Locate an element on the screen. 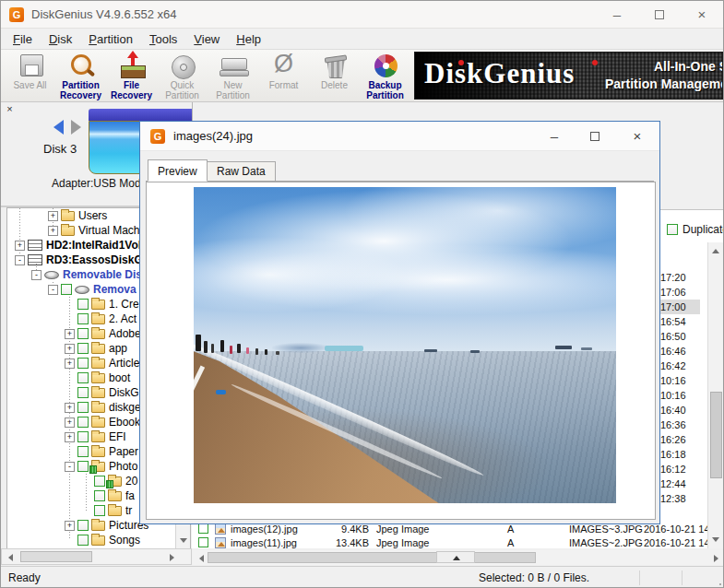 This screenshot has height=588, width=724. tree-item-songs: +Songs is located at coordinates (74, 540).